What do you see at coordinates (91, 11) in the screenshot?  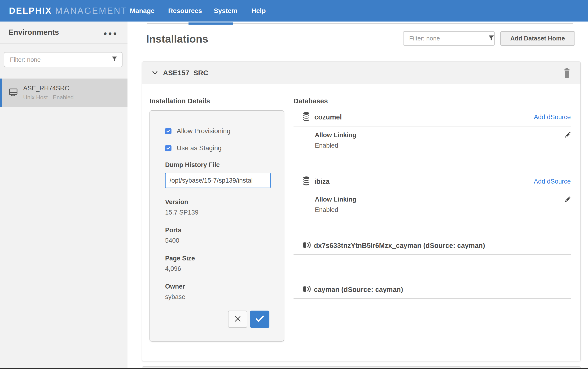 I see `brand-secondary: MANAGEMENT` at bounding box center [91, 11].